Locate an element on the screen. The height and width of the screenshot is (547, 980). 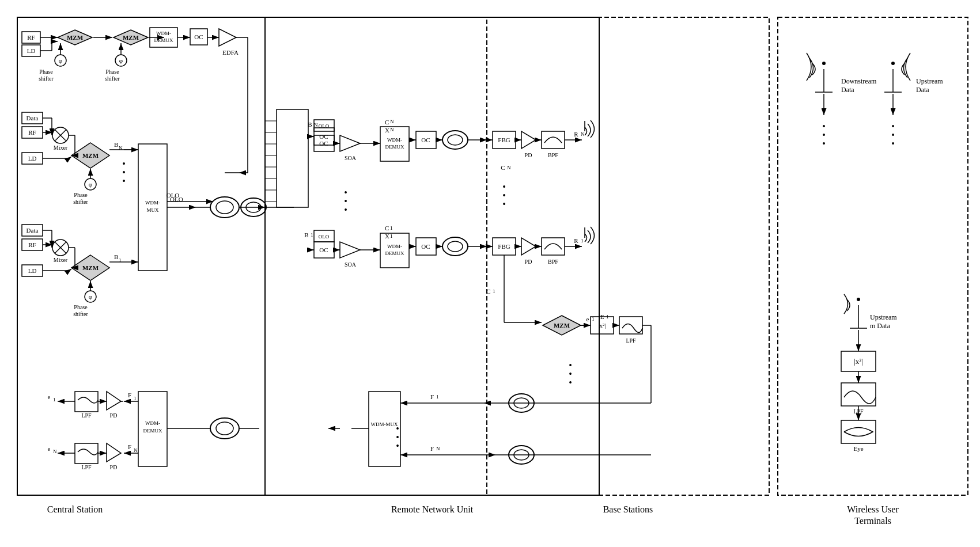
b1-label: B is located at coordinates (116, 257).